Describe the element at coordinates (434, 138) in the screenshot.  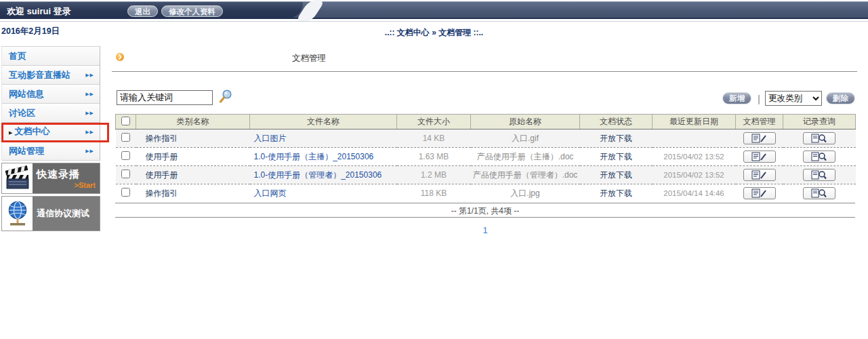
I see `cell-filesize: 14 KB` at that location.